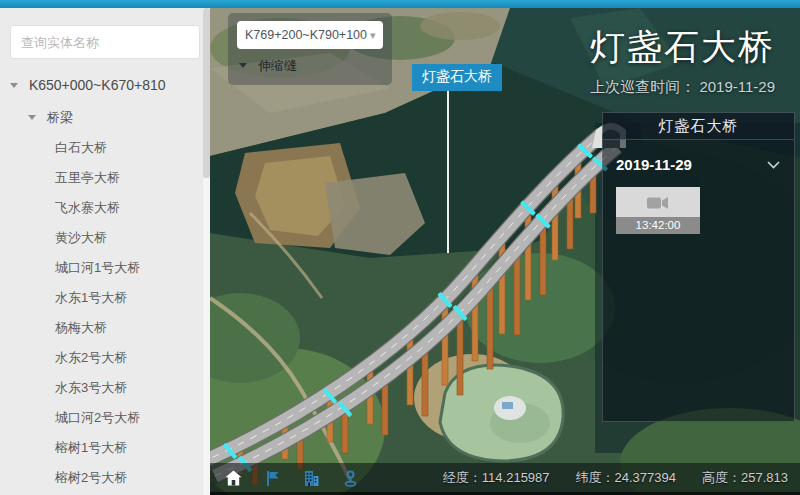  What do you see at coordinates (642, 86) in the screenshot?
I see `last-patrol-label: 上次巡查时间：` at bounding box center [642, 86].